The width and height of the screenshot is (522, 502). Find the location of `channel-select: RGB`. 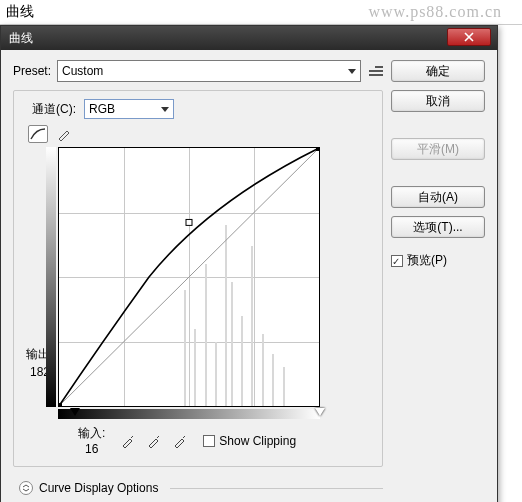

channel-select: RGB is located at coordinates (129, 109).